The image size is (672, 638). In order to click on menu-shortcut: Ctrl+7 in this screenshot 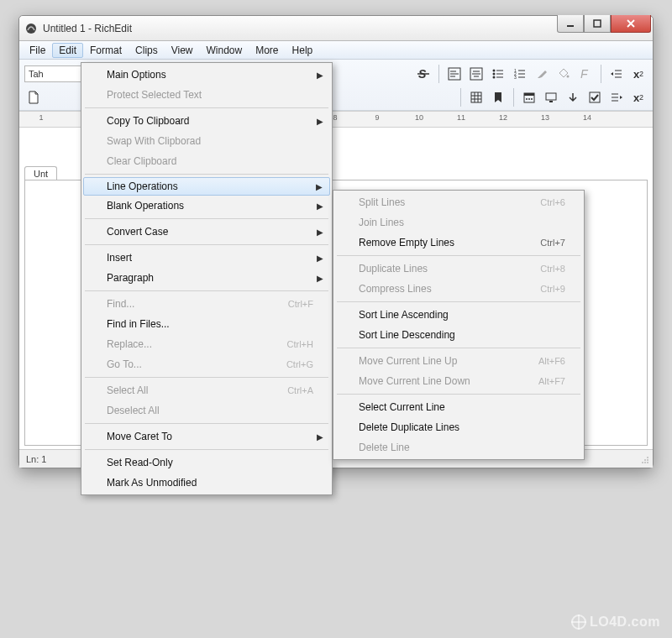, I will do `click(553, 243)`.